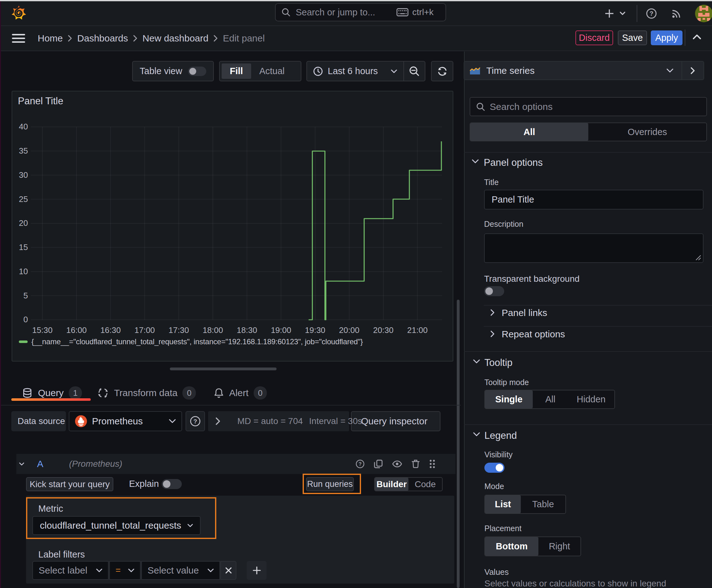 The width and height of the screenshot is (712, 588). What do you see at coordinates (383, 330) in the screenshot?
I see `svg-text: 20:30` at bounding box center [383, 330].